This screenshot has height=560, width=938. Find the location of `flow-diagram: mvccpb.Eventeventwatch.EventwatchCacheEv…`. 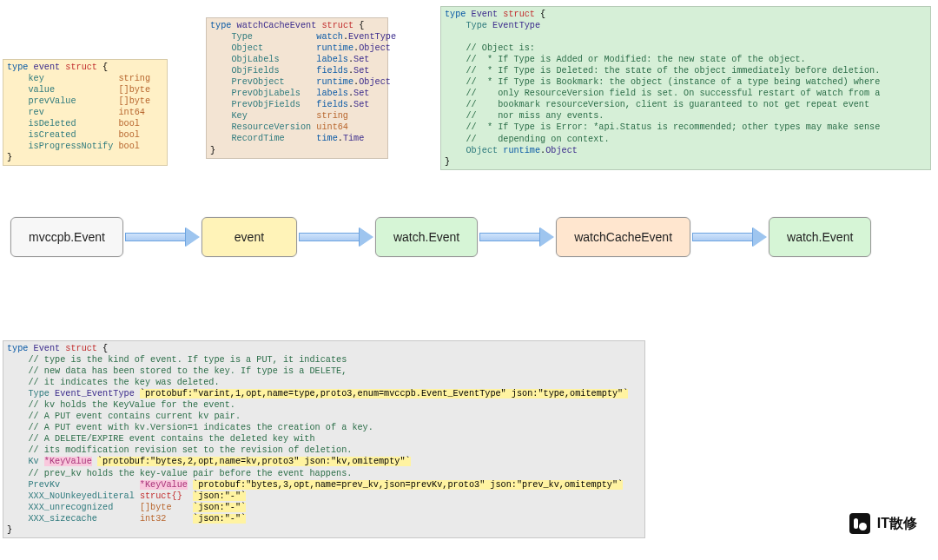

flow-diagram: mvccpb.Eventeventwatch.EventwatchCacheEv… is located at coordinates (441, 237).